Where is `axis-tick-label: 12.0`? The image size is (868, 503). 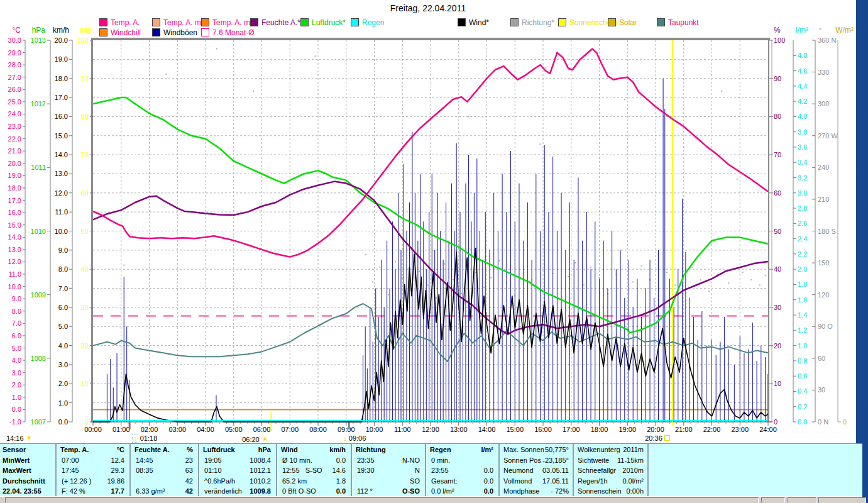 axis-tick-label: 12.0 is located at coordinates (62, 193).